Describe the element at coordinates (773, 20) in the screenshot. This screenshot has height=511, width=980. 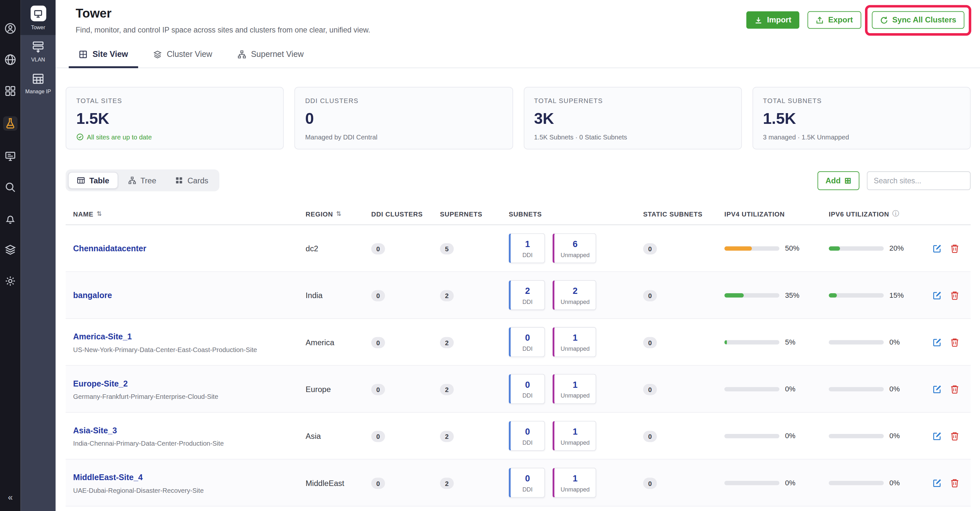
I see `import-button: Import` at that location.